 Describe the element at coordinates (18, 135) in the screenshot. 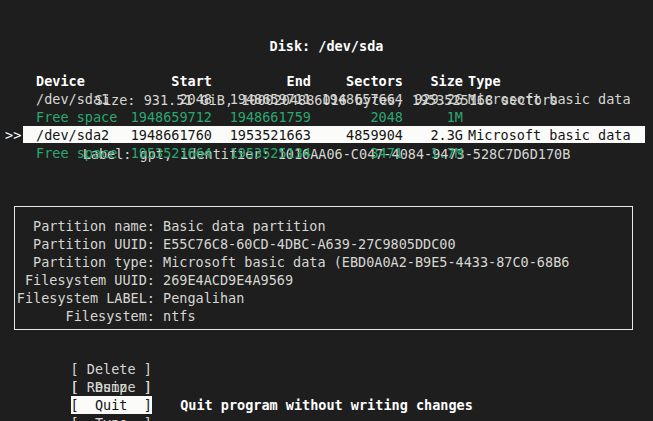

I see `selection-marker: >>` at that location.